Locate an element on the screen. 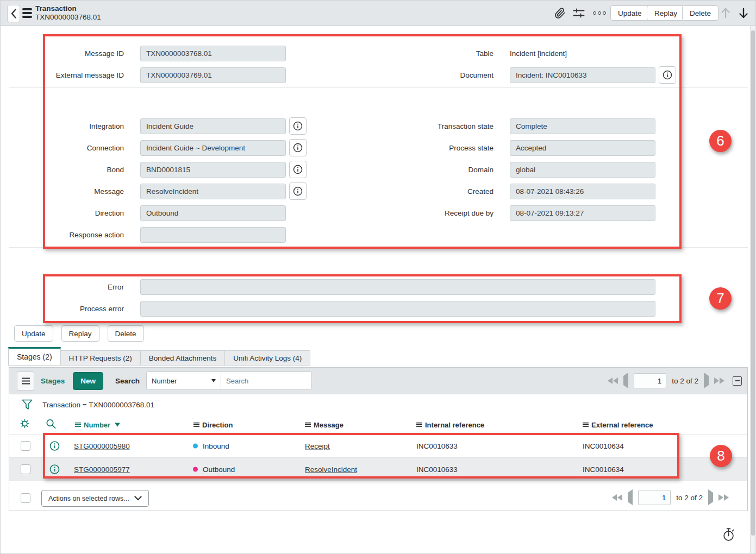 Image resolution: width=756 pixels, height=554 pixels. footer-update-button: Update is located at coordinates (34, 333).